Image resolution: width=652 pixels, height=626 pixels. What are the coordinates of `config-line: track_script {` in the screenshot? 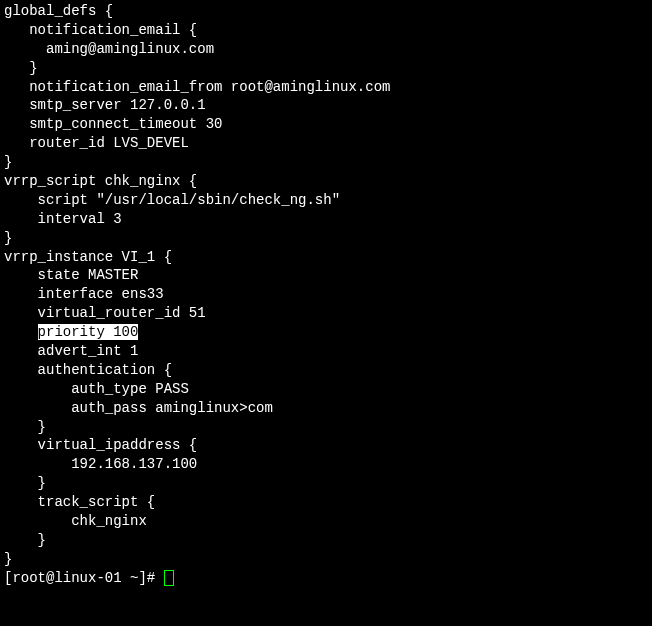 It's located at (80, 502).